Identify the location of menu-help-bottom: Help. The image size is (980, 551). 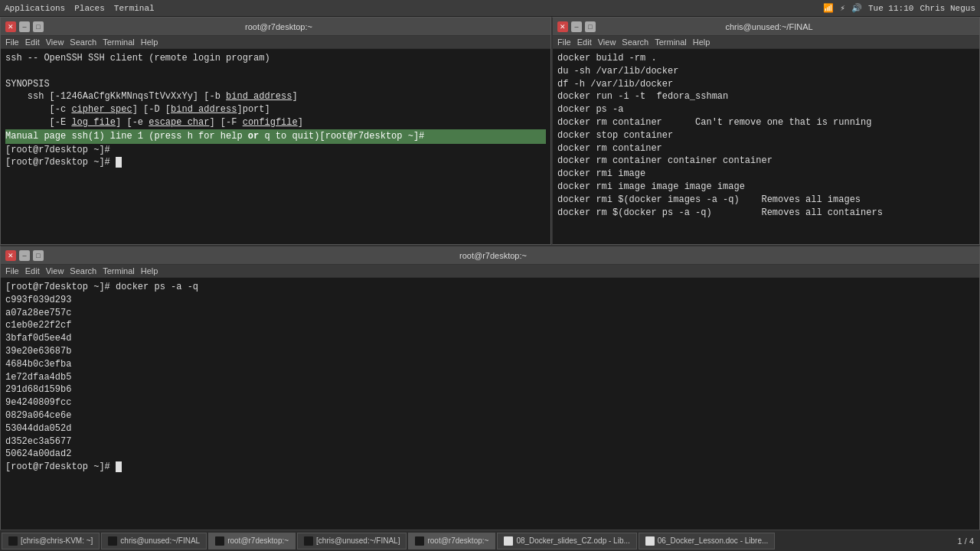
(150, 271).